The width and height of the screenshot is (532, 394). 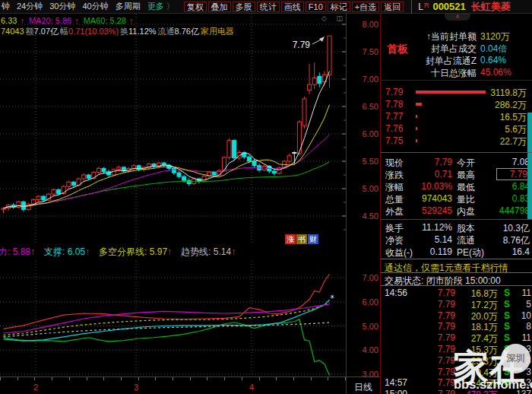 What do you see at coordinates (339, 7) in the screenshot?
I see `toolbar-button-6: 标记` at bounding box center [339, 7].